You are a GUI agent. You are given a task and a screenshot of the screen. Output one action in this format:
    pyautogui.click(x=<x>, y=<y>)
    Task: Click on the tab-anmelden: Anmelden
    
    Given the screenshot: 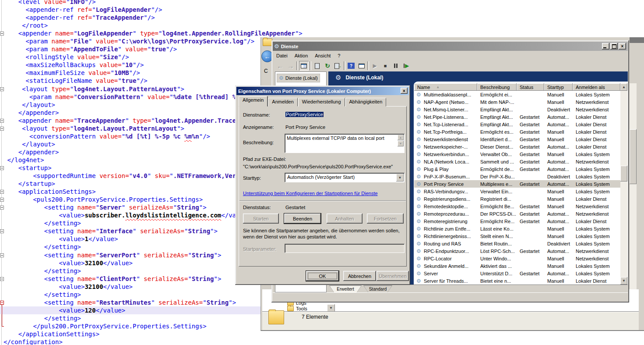 What is the action you would take?
    pyautogui.click(x=283, y=102)
    